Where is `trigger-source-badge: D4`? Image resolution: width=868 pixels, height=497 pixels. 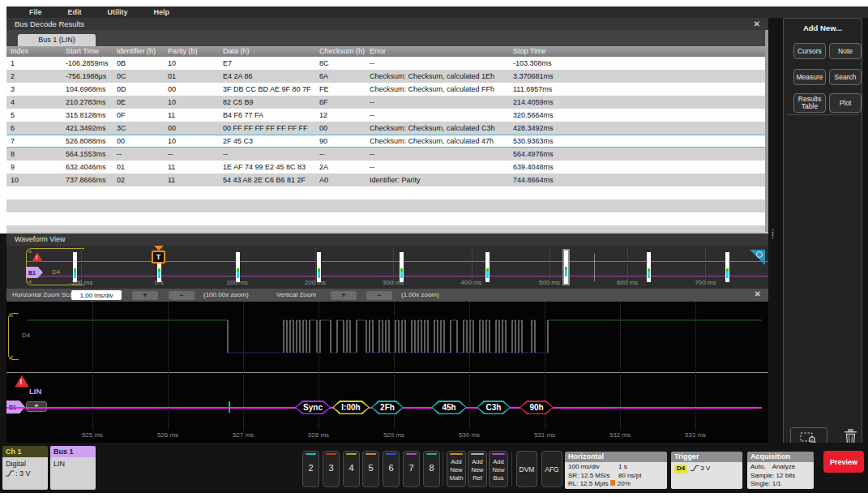 trigger-source-badge: D4 is located at coordinates (681, 469).